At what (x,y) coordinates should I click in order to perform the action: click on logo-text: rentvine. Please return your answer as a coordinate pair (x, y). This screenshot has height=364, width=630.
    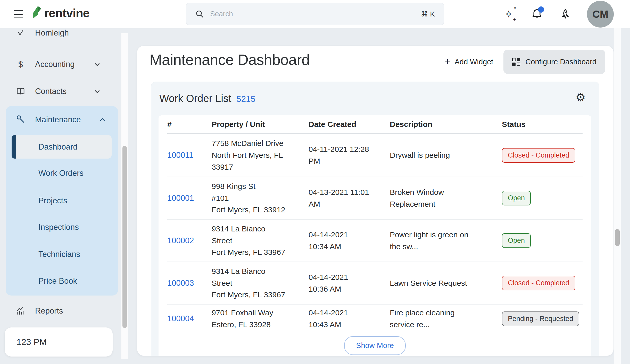
    Looking at the image, I should click on (67, 13).